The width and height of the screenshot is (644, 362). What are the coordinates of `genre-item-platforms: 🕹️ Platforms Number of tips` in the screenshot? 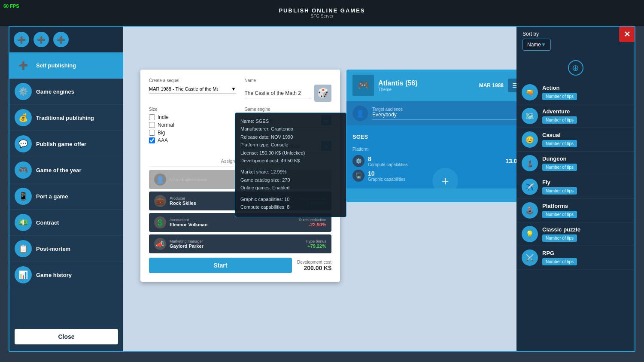 It's located at (575, 210).